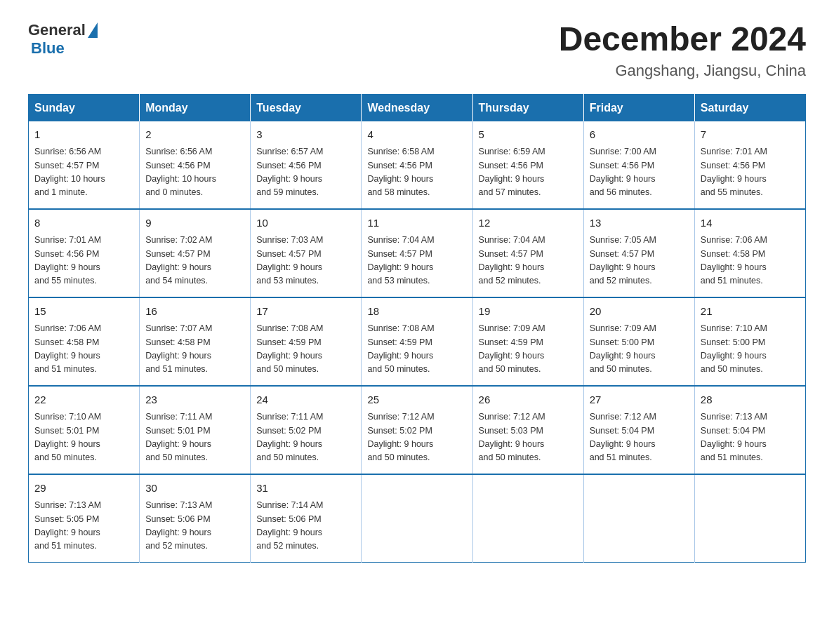 This screenshot has height=644, width=834. I want to click on calendar-day-cell: 8Sunrise: 7:01 AM Sunset: 4:56 PM Daylig…, so click(84, 253).